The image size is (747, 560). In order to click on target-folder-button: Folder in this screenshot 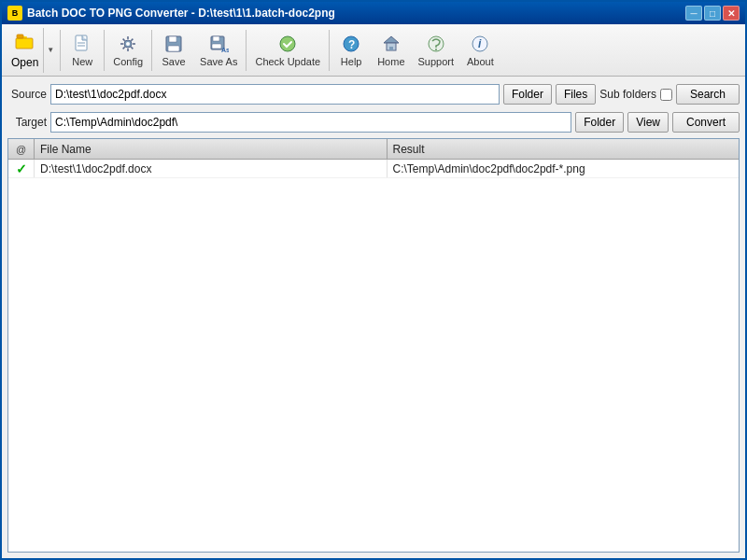, I will do `click(599, 122)`.